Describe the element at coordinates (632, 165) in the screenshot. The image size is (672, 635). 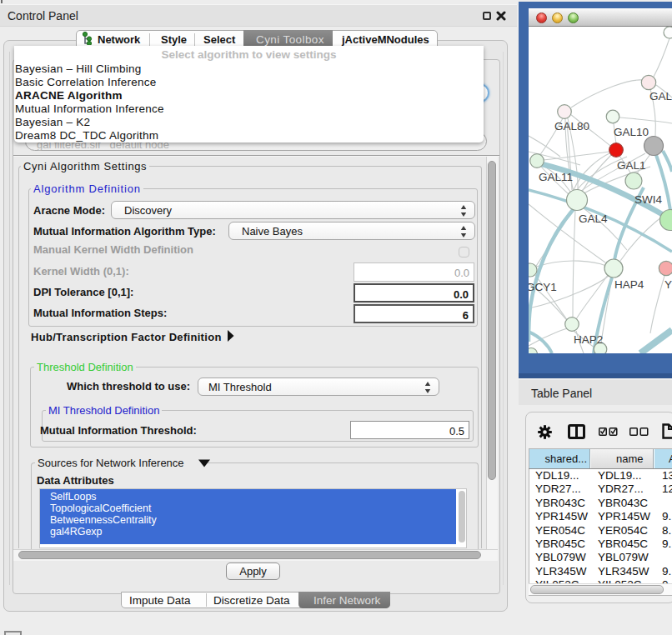
I see `svg-text: GAL1` at that location.